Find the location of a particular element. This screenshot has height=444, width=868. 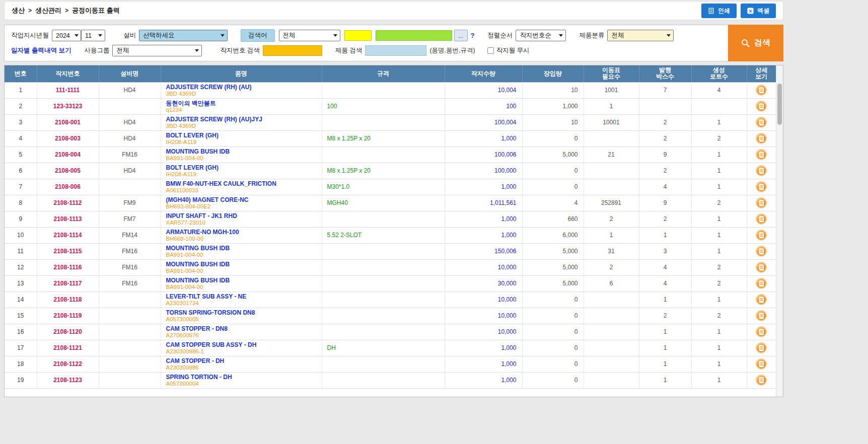

product-name-link: LEVER-TILT SUB ASSY - NE is located at coordinates (242, 297).